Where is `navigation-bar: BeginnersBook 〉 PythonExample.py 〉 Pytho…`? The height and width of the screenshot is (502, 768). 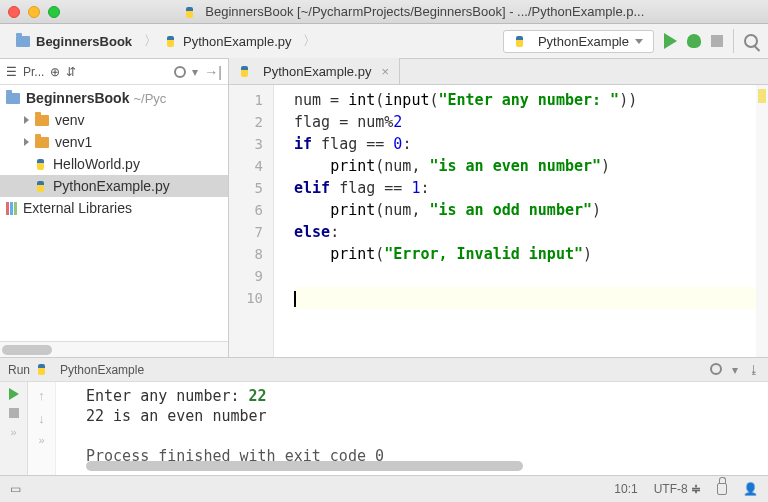 navigation-bar: BeginnersBook 〉 PythonExample.py 〉 Pytho… is located at coordinates (384, 42).